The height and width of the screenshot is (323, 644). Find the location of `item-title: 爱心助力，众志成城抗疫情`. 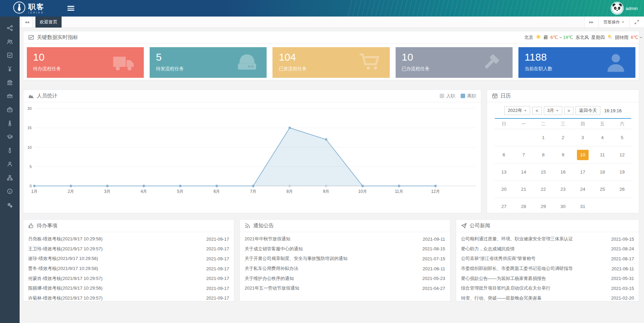

item-title: 爱心助力，众志成城抗疫情 is located at coordinates (536, 249).